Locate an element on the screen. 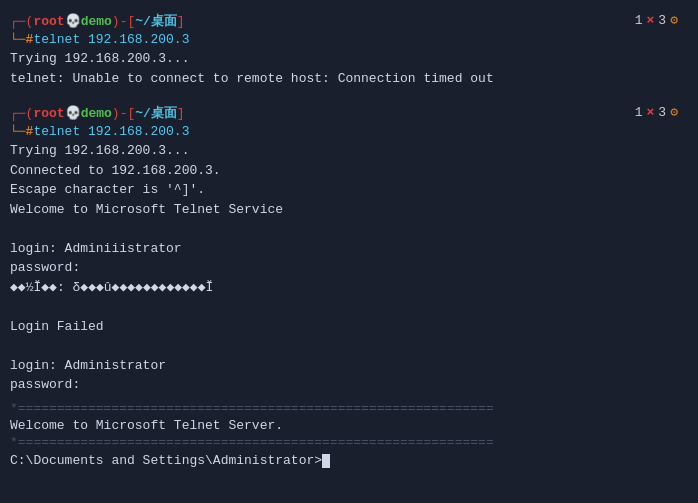 This screenshot has height=503, width=698. prompt-line-1: ┌─(root💀demo)-[~/桌面] 1 × 3 ⚙ is located at coordinates (349, 21).